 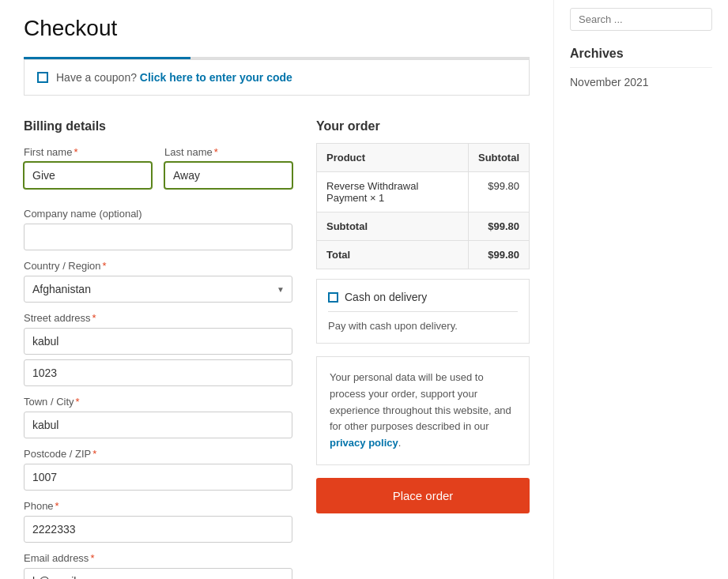 I want to click on email-input, so click(x=158, y=573).